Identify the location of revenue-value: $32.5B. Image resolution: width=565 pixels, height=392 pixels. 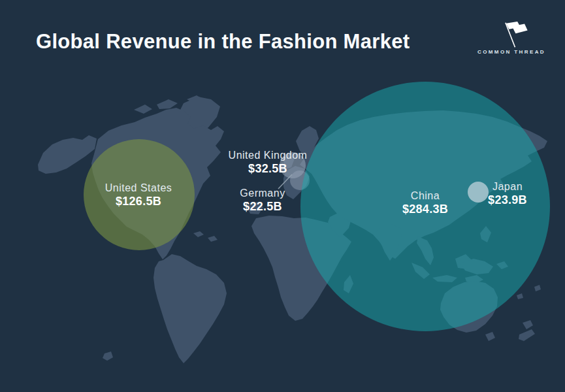
(268, 169).